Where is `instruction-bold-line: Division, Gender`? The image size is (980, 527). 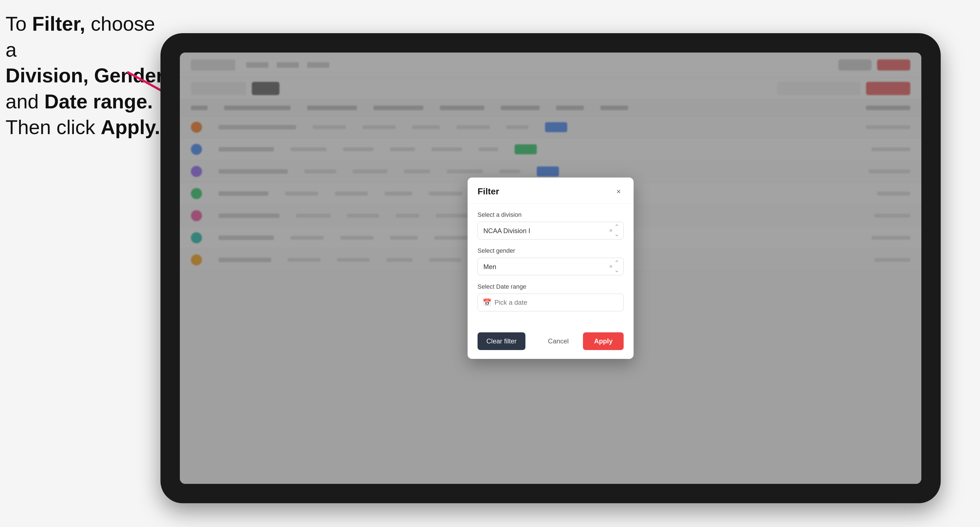 instruction-bold-line: Division, Gender is located at coordinates (85, 75).